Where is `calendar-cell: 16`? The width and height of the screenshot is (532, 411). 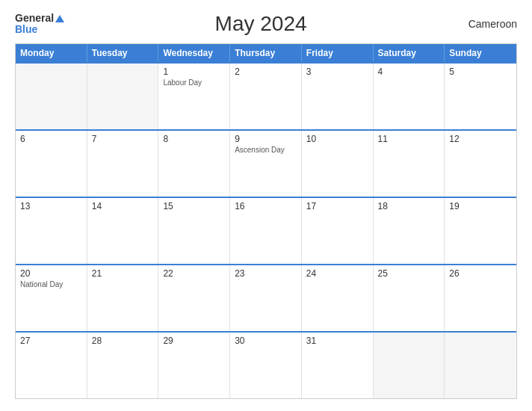
calendar-cell: 16 is located at coordinates (266, 231).